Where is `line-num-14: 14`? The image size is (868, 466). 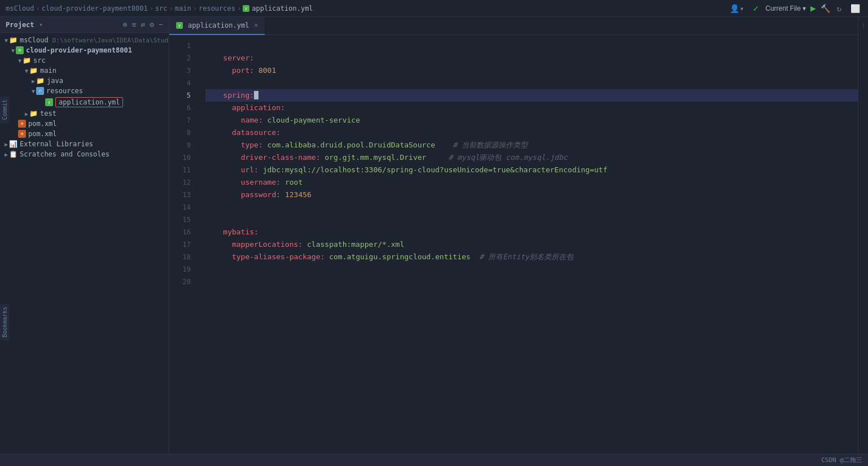 line-num-14: 14 is located at coordinates (183, 207).